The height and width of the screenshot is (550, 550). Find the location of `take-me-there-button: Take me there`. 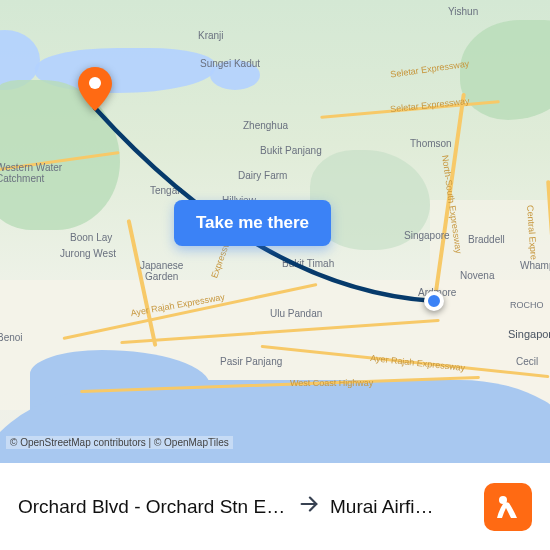

take-me-there-button: Take me there is located at coordinates (252, 223).